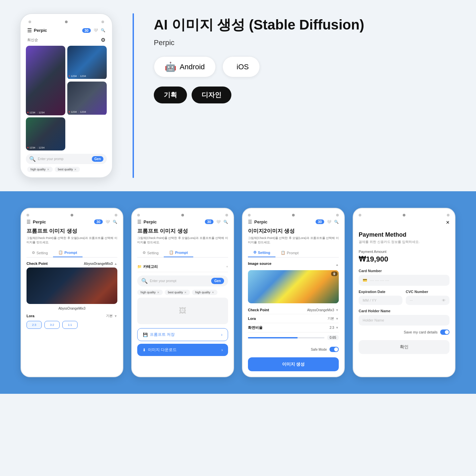  What do you see at coordinates (305, 43) in the screenshot?
I see `app-publisher: Perpic` at bounding box center [305, 43].